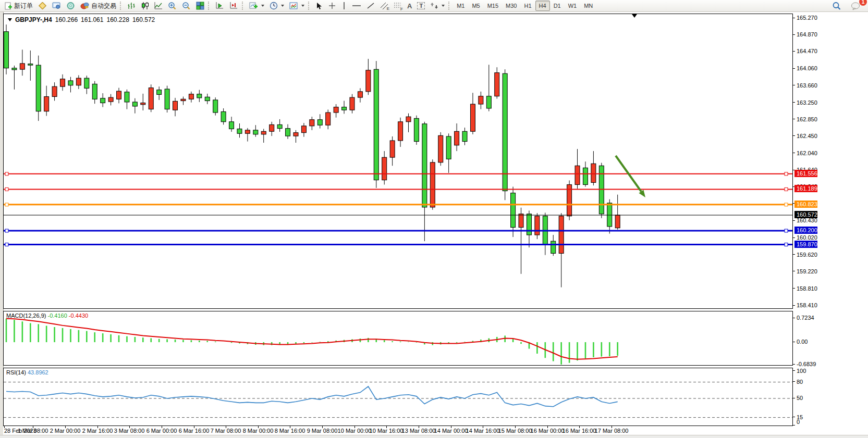 This screenshot has width=868, height=438. What do you see at coordinates (543, 6) in the screenshot?
I see `timeframe-h4: H4` at bounding box center [543, 6].